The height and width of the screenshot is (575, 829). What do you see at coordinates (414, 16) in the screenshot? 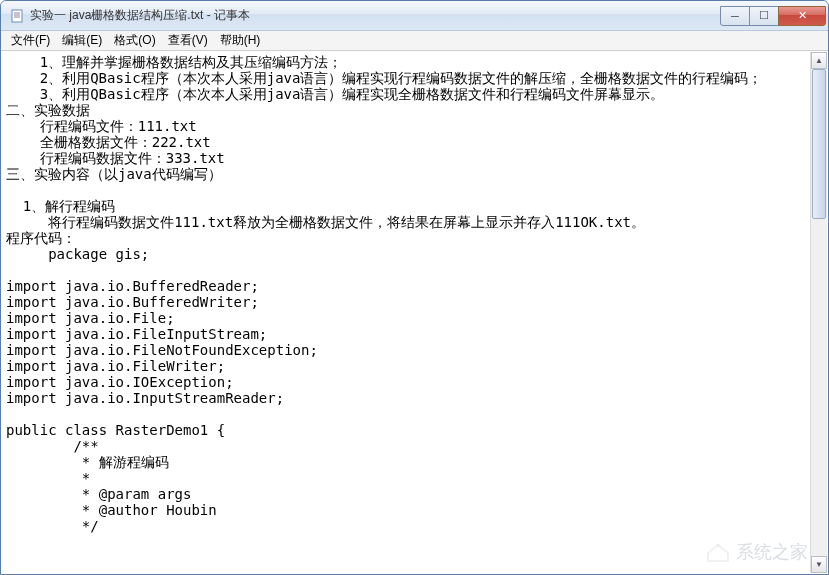
I see `titlebar: 实验一 java栅格数据结构压缩.txt - 记事本 ─ ☐ ✕` at bounding box center [414, 16].